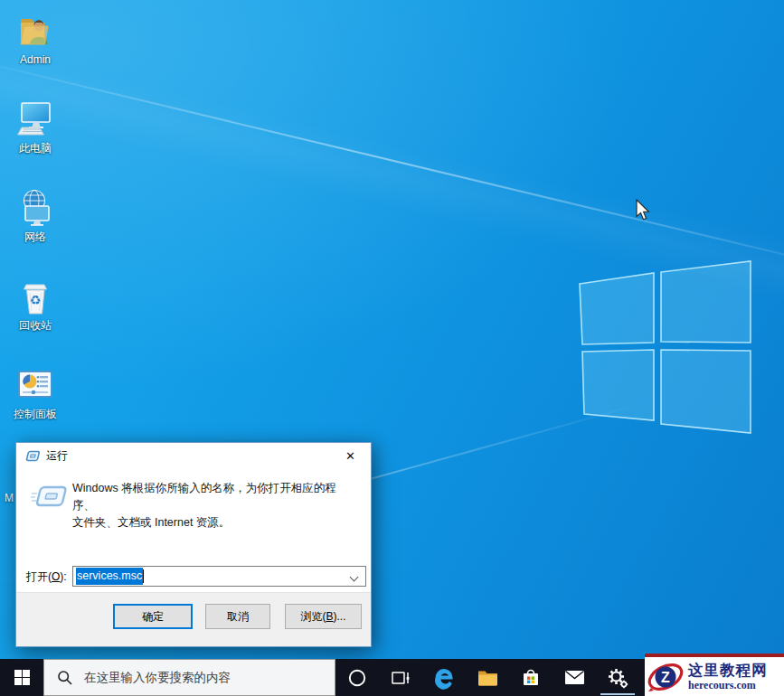  What do you see at coordinates (618, 678) in the screenshot?
I see `gear-icon` at bounding box center [618, 678].